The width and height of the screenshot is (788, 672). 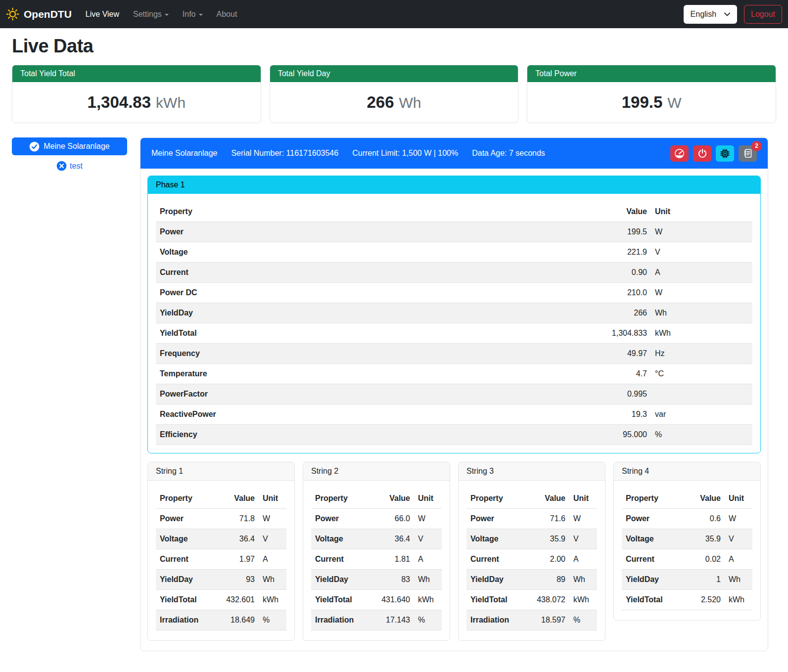 What do you see at coordinates (454, 374) in the screenshot?
I see `table-row: Temperature 4.7 °C` at bounding box center [454, 374].